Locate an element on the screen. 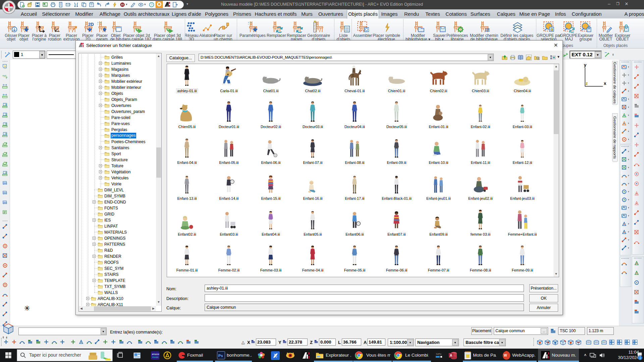  svg-text: z is located at coordinates (587, 83).